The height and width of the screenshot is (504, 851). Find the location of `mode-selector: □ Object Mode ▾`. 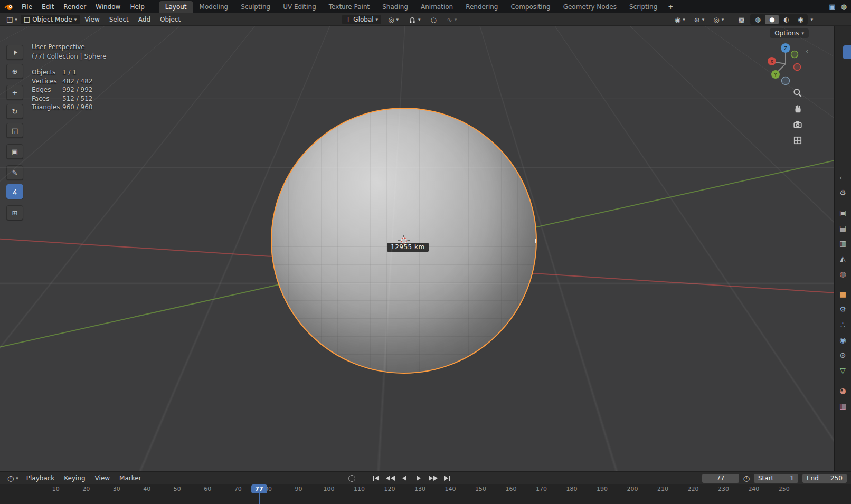

mode-selector: □ Object Mode ▾ is located at coordinates (50, 20).